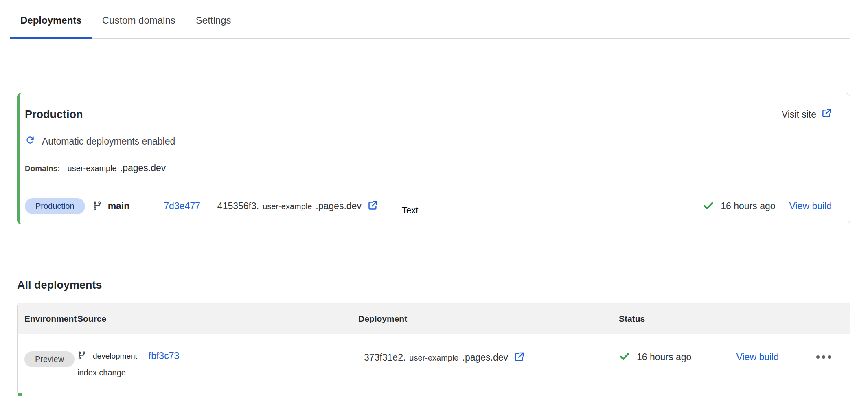  I want to click on column-environment: Environment, so click(51, 319).